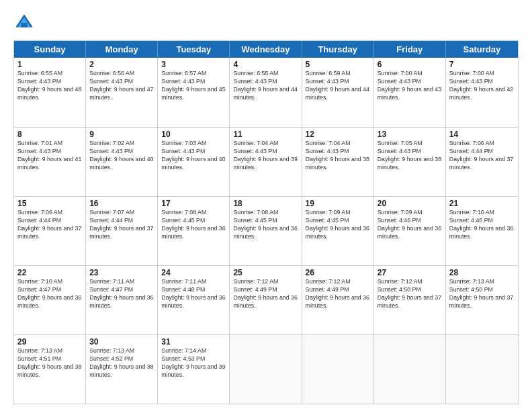  Describe the element at coordinates (482, 231) in the screenshot. I see `calendar-cell-21: 21 Sunrise: 7:10 AM Sunset: 4:46 PM Dayl…` at that location.